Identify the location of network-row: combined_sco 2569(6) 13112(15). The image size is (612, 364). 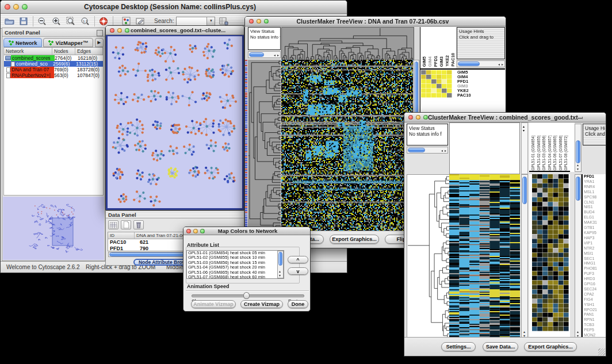
(53, 64).